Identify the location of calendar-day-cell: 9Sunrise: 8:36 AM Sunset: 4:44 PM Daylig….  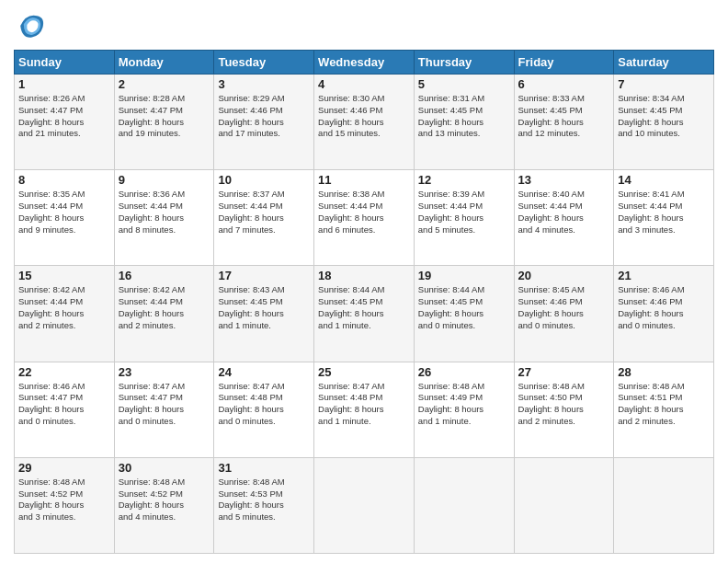
(164, 218).